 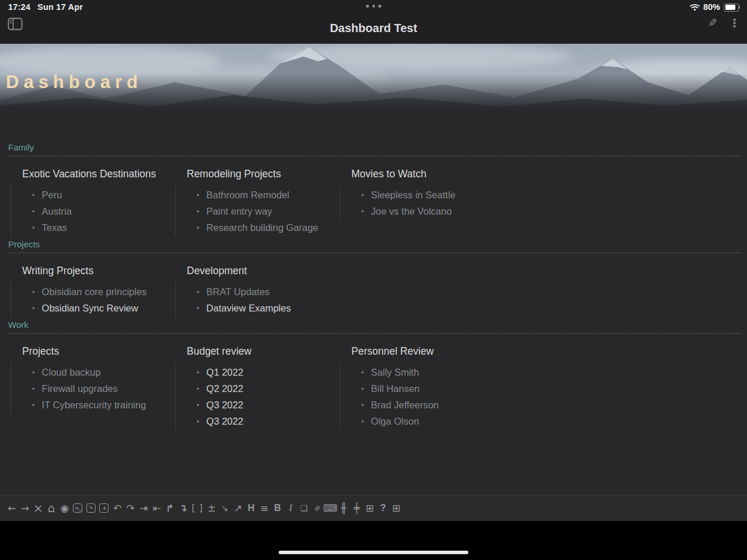 I want to click on home-indicator, so click(x=374, y=552).